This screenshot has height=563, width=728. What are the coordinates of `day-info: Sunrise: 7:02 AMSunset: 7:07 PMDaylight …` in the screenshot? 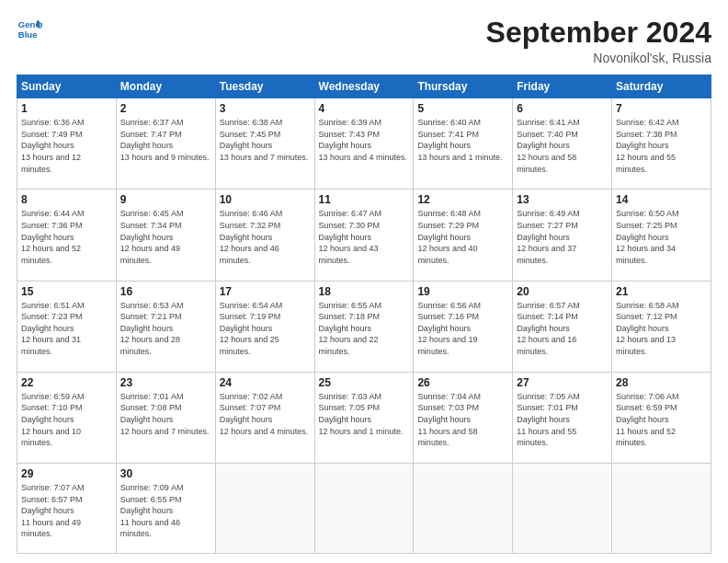 It's located at (265, 414).